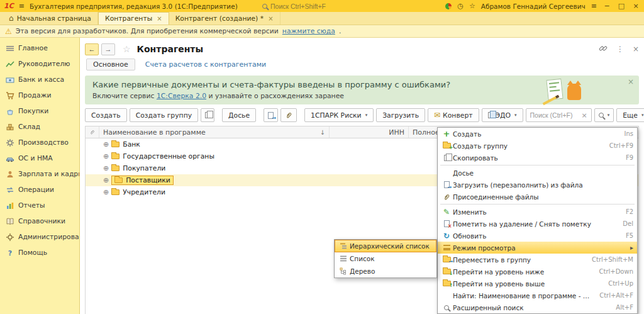 Image resolution: width=644 pixels, height=314 pixels. Describe the element at coordinates (164, 115) in the screenshot. I see `create-group-button: Создать группу` at that location.